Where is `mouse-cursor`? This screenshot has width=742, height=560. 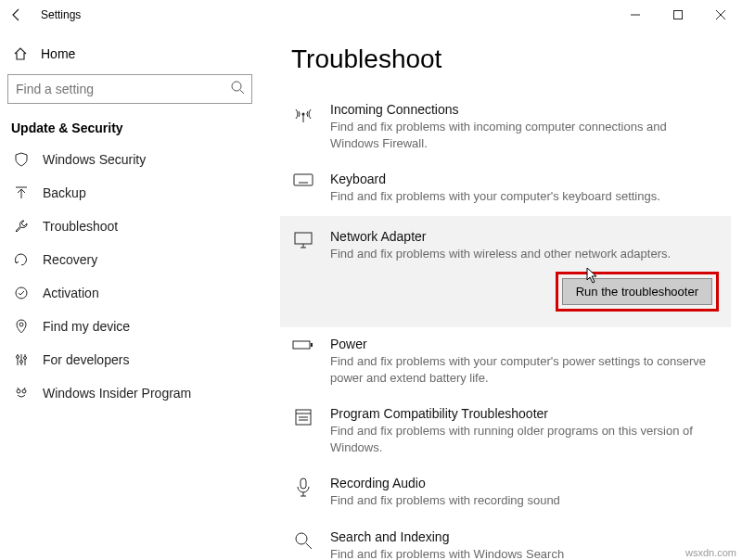 mouse-cursor is located at coordinates (593, 275).